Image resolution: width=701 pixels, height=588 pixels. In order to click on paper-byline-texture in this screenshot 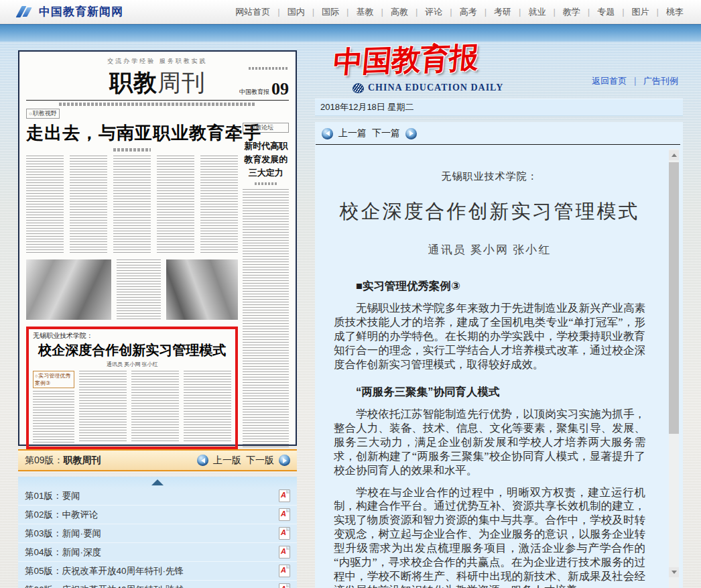, I will do `click(132, 150)`.